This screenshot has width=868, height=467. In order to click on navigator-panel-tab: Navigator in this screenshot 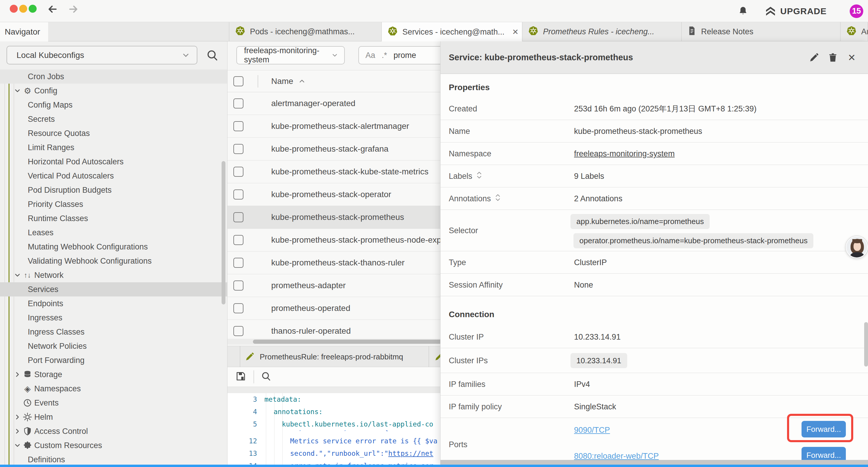, I will do `click(24, 32)`.